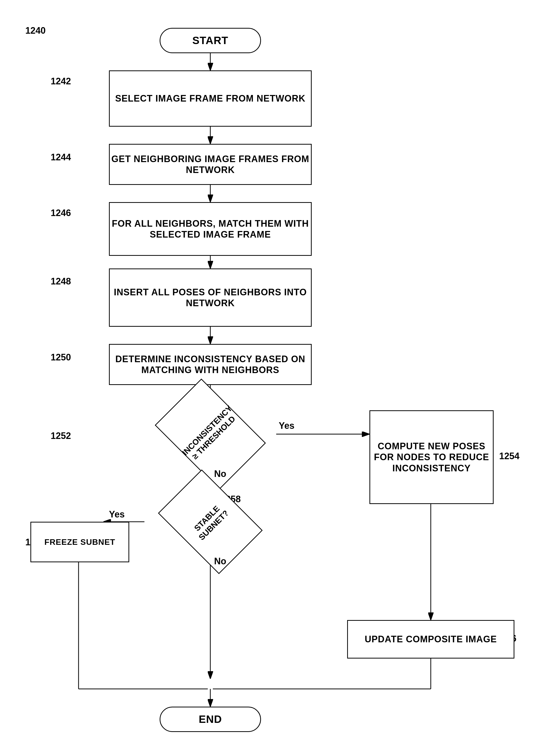 The width and height of the screenshot is (560, 734). What do you see at coordinates (210, 229) in the screenshot?
I see `node-1246: FOR ALL NEIGHBORS, MATCH THEM WITH SELEC…` at bounding box center [210, 229].